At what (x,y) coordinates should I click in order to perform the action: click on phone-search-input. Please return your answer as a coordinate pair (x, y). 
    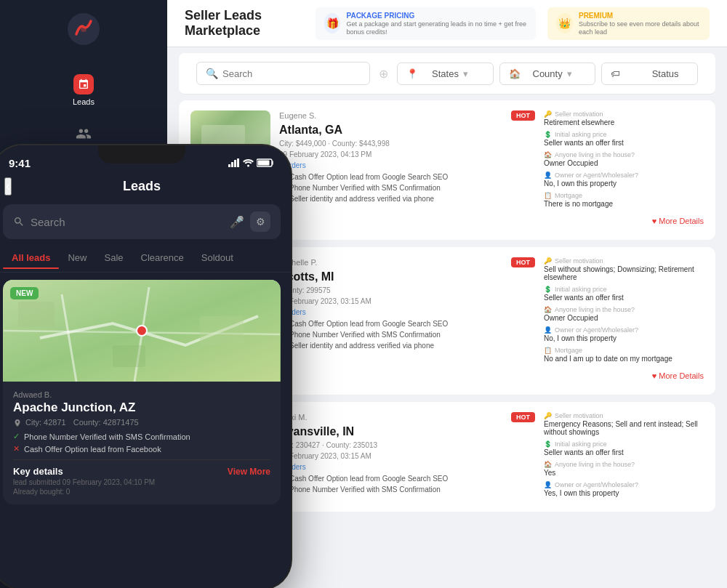
    Looking at the image, I should click on (127, 222).